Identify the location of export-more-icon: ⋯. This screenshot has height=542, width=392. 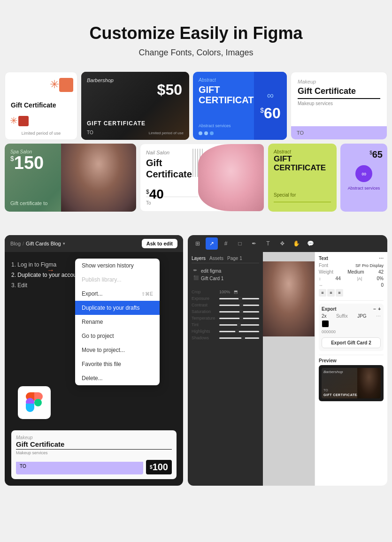
(378, 316).